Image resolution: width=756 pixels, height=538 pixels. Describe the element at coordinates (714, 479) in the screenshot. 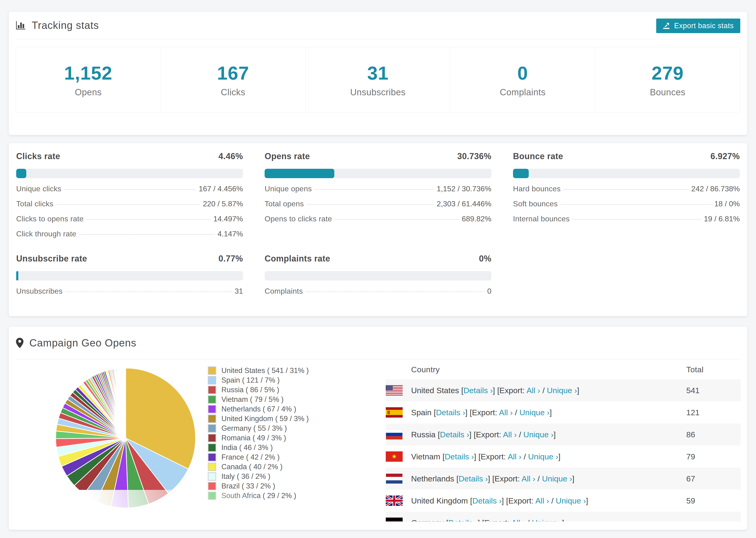

I see `country-total: 67` at that location.